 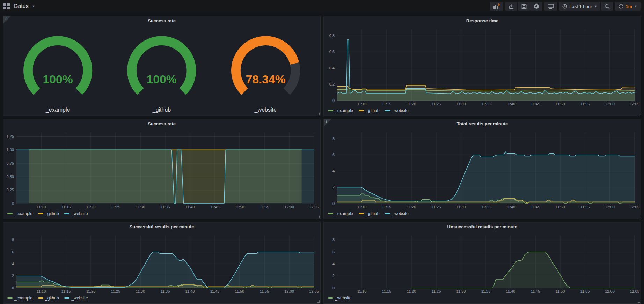 I want to click on svg-text: 8, so click(x=13, y=240).